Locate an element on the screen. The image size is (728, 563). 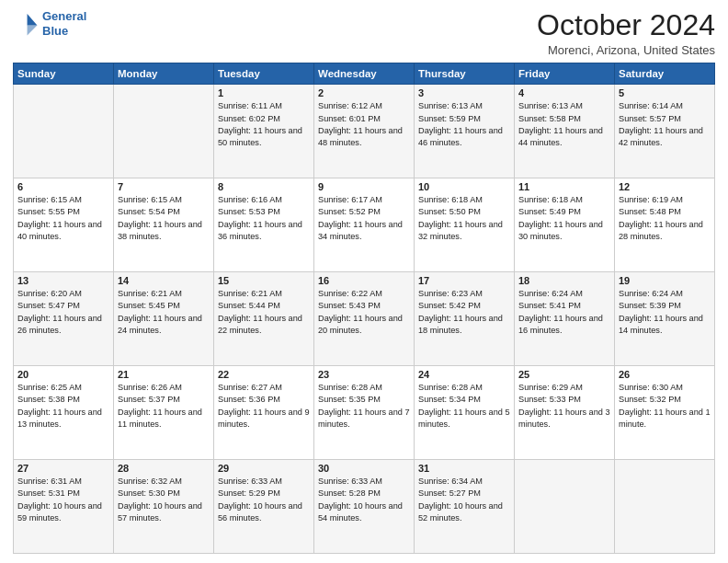
day-number: 28 is located at coordinates (164, 468).